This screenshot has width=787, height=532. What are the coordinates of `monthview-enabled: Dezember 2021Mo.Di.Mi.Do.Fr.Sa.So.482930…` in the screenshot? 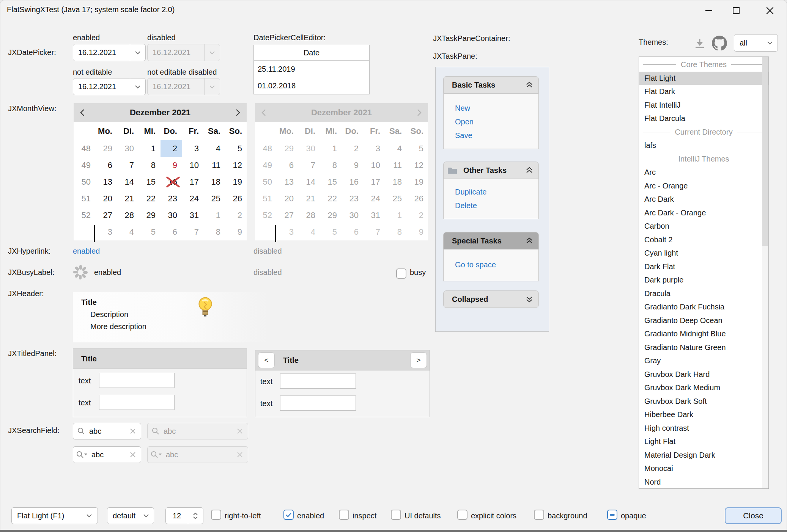 It's located at (160, 171).